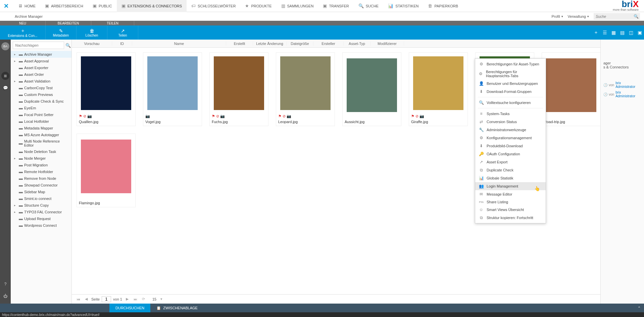 The image size is (644, 317). What do you see at coordinates (372, 89) in the screenshot?
I see `asset-card: Aussicht.jpg` at bounding box center [372, 89].